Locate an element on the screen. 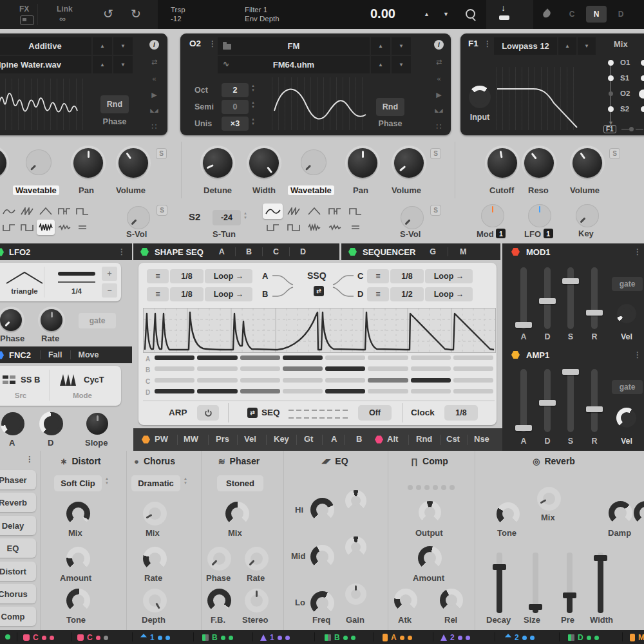  eq-hi-freq-knob is located at coordinates (322, 510).